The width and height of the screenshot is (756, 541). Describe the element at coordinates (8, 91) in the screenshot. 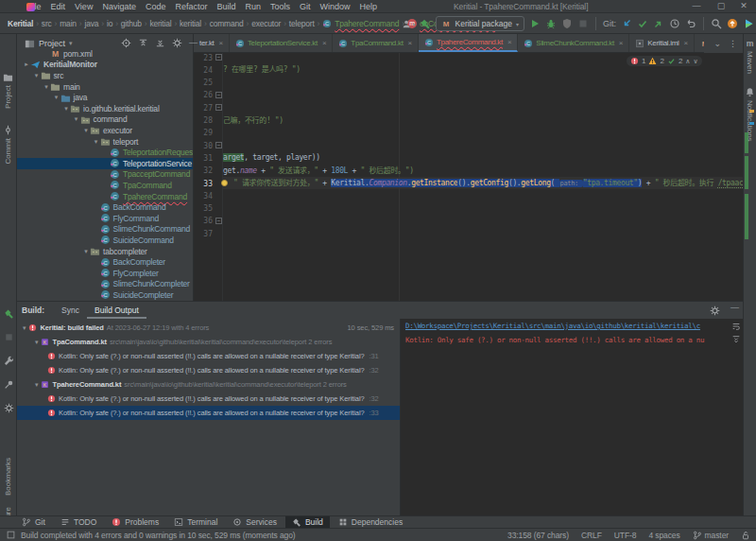

I see `stripe-button-project: Project` at that location.